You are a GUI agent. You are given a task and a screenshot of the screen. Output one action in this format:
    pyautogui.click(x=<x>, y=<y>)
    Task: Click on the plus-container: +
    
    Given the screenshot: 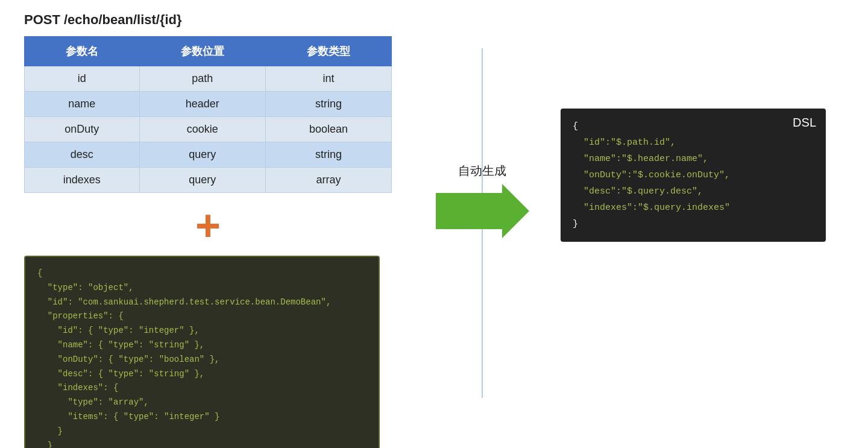 What is the action you would take?
    pyautogui.click(x=208, y=226)
    